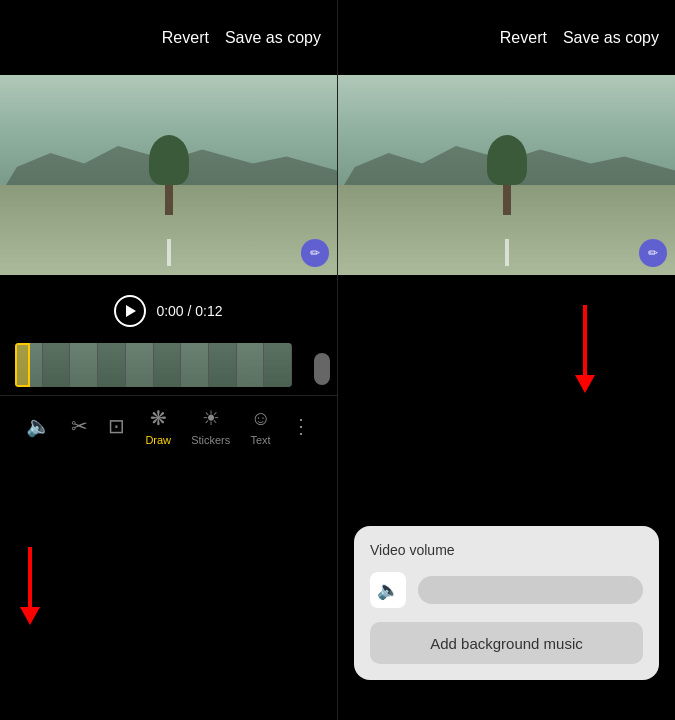  Describe the element at coordinates (169, 175) in the screenshot. I see `tree` at that location.